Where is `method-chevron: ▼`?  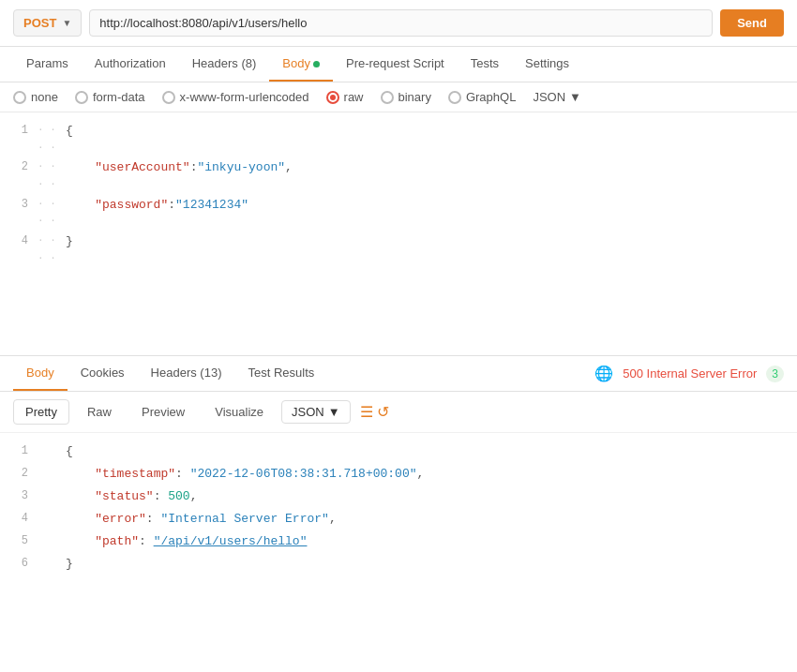 method-chevron: ▼ is located at coordinates (67, 22).